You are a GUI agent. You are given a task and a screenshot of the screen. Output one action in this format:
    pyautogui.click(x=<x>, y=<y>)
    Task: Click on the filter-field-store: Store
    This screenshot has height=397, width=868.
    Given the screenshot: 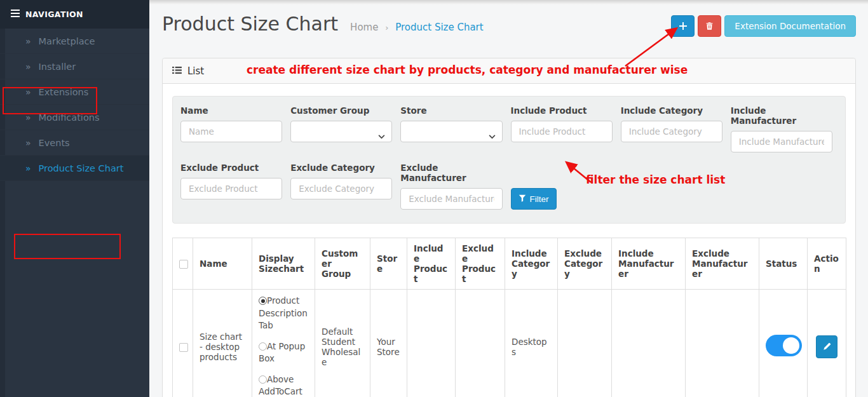 What is the action you would take?
    pyautogui.click(x=451, y=129)
    